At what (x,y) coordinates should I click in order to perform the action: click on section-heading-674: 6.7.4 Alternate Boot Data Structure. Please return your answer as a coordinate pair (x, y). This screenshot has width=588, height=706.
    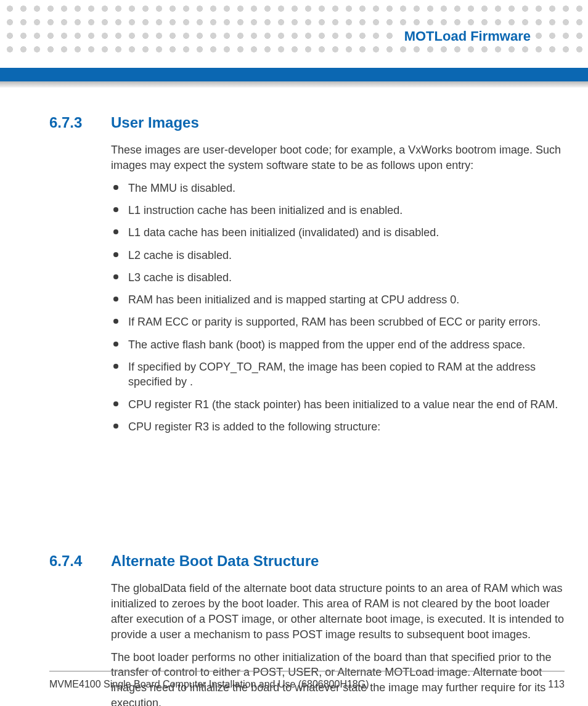
    Looking at the image, I should click on (307, 561).